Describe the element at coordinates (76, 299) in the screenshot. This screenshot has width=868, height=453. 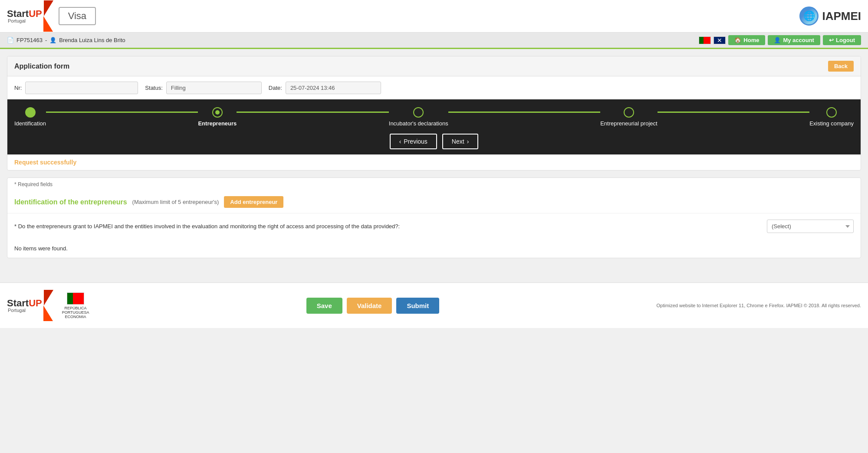
I see `footer-flag-icon` at that location.